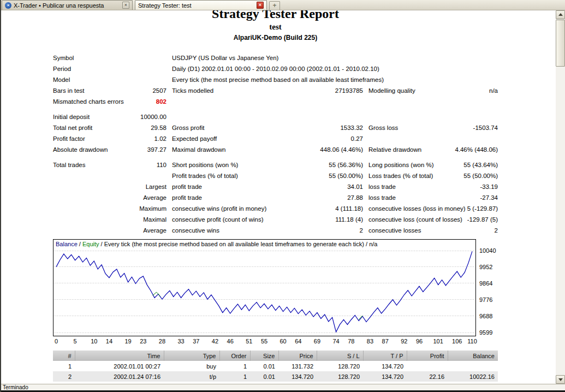 This screenshot has width=565, height=392. I want to click on tab-strategy-tester: Strategy Tester: test ×, so click(201, 5).